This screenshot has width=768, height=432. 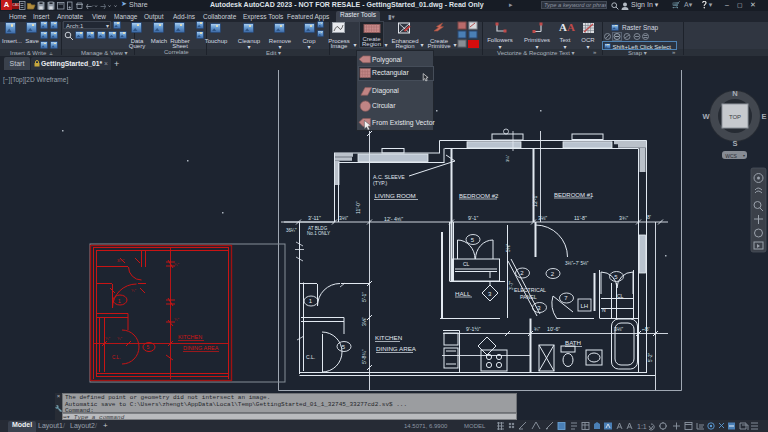 What do you see at coordinates (530, 290) in the screenshot?
I see `svg-text: ELECTRICAL` at bounding box center [530, 290].